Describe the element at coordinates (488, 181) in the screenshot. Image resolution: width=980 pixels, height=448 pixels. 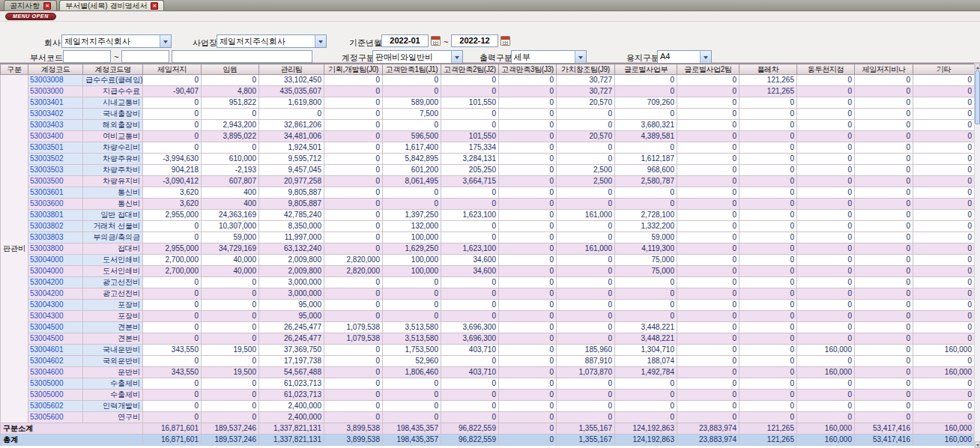
I see `table-row: 53003500차량유지비-3,090,412607,80720,977,258…` at that location.